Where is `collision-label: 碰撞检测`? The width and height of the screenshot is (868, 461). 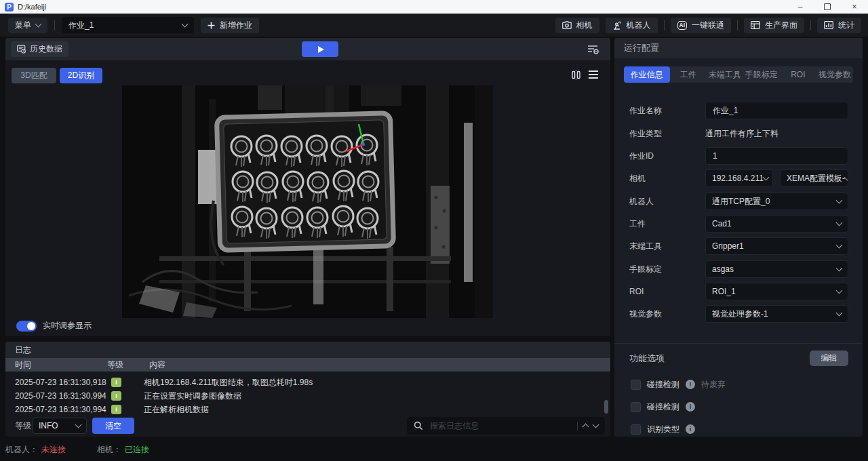 collision-label: 碰撞检测 is located at coordinates (663, 407).